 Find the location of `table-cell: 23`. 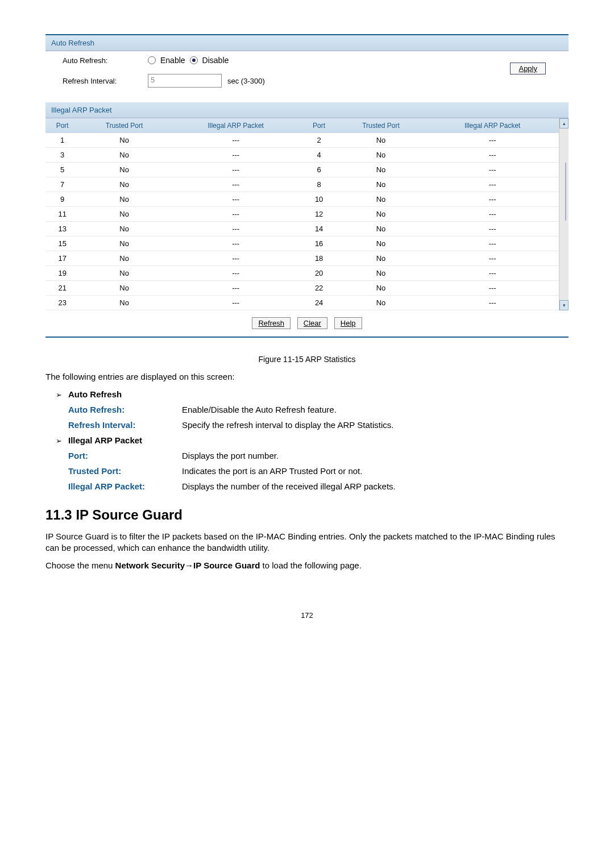

table-cell: 23 is located at coordinates (63, 303).